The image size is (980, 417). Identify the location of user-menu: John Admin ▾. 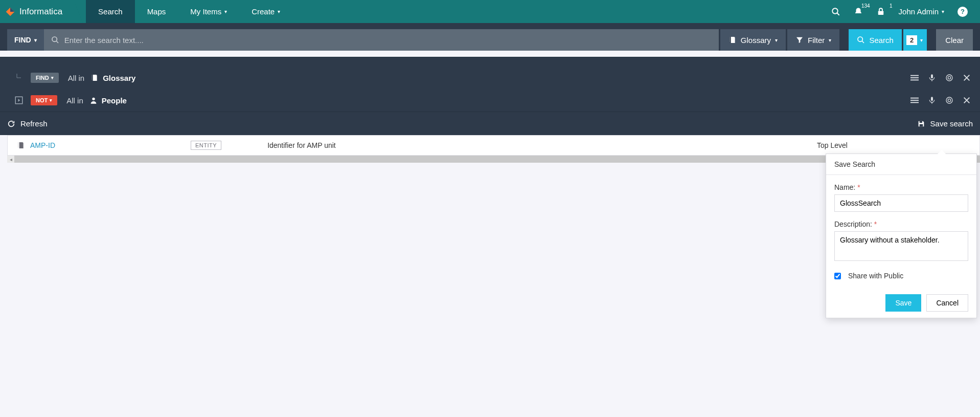
(921, 11).